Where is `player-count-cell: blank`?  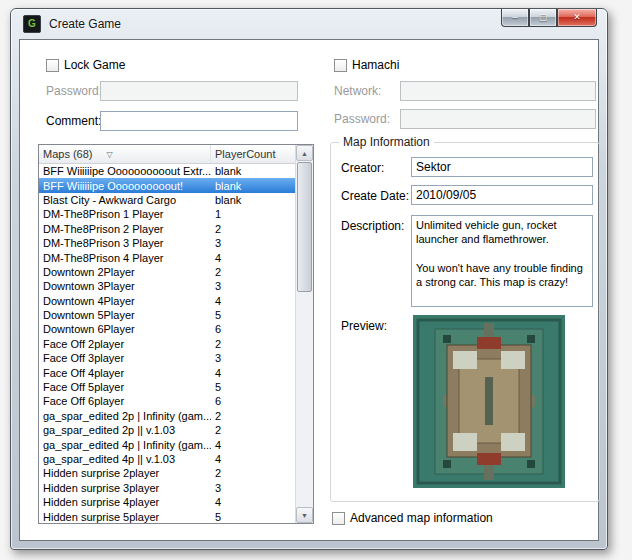 player-count-cell: blank is located at coordinates (253, 200).